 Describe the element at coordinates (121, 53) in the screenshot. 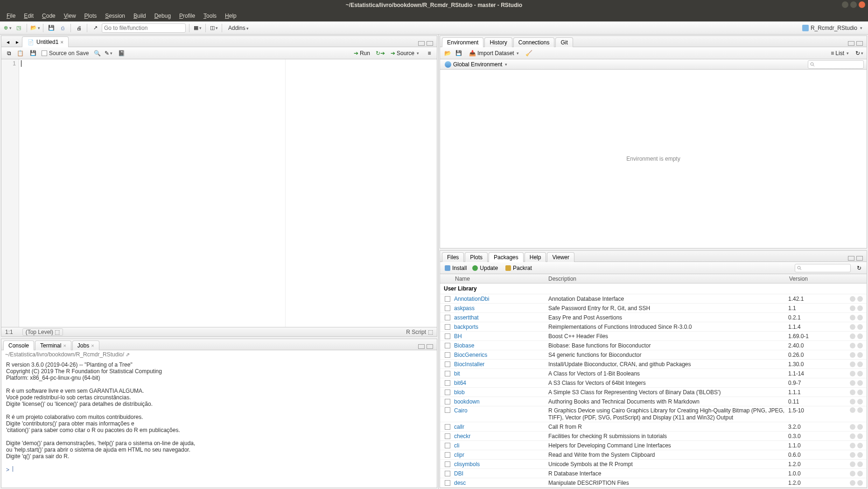

I see `compile-report-button: 📓` at that location.